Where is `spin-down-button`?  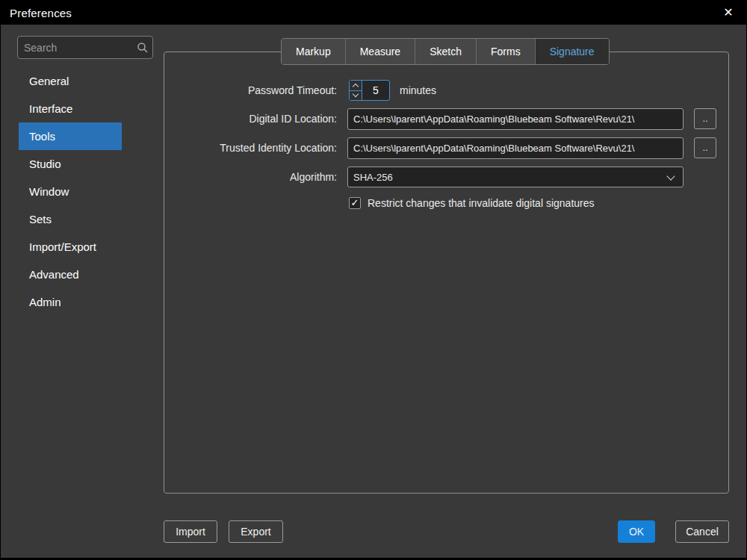 spin-down-button is located at coordinates (356, 96).